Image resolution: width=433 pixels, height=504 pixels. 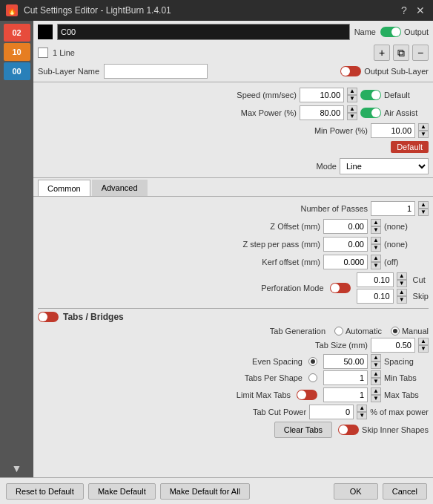 I want to click on sidebar: 02 10 00 ▼, so click(x=16, y=249).